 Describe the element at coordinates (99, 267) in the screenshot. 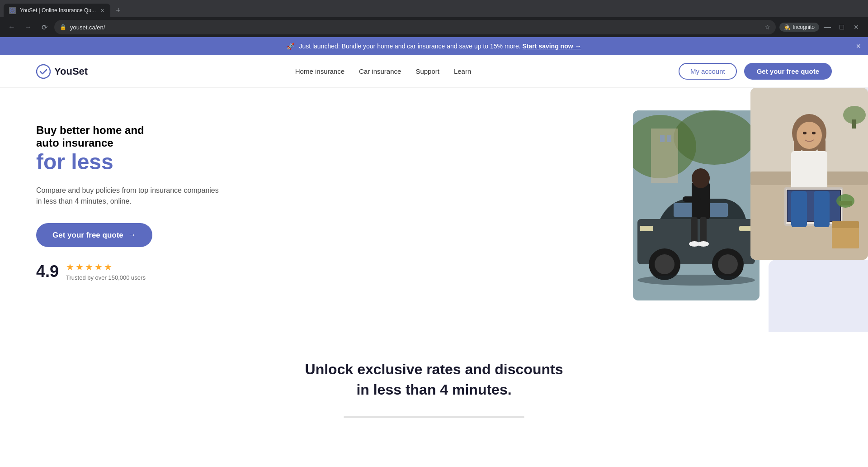

I see `star-4: ★` at that location.